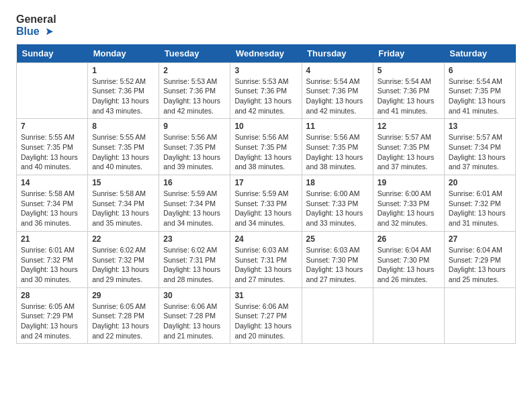  Describe the element at coordinates (337, 54) in the screenshot. I see `column-header-thursday: Thursday` at that location.